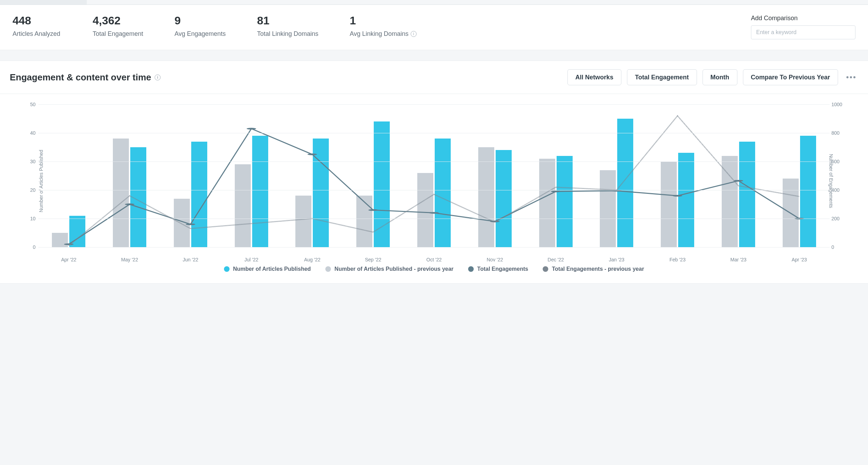 This screenshot has height=465, width=868. What do you see at coordinates (251, 260) in the screenshot?
I see `x-tick-label: Jul '22` at bounding box center [251, 260].